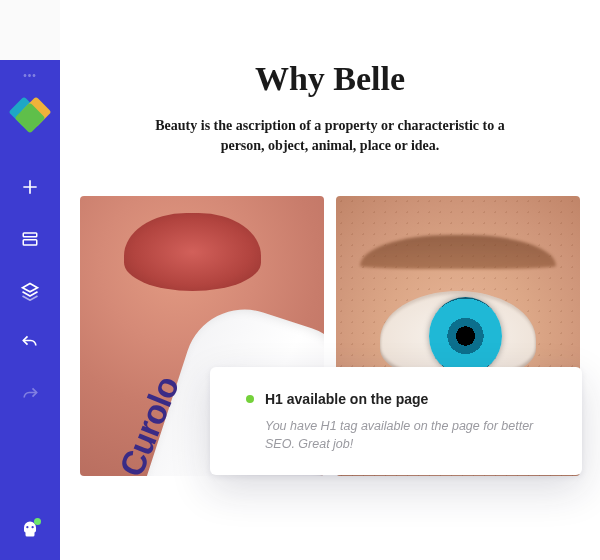 The height and width of the screenshot is (560, 600). Describe the element at coordinates (30, 189) in the screenshot. I see `add-element-button` at that location.